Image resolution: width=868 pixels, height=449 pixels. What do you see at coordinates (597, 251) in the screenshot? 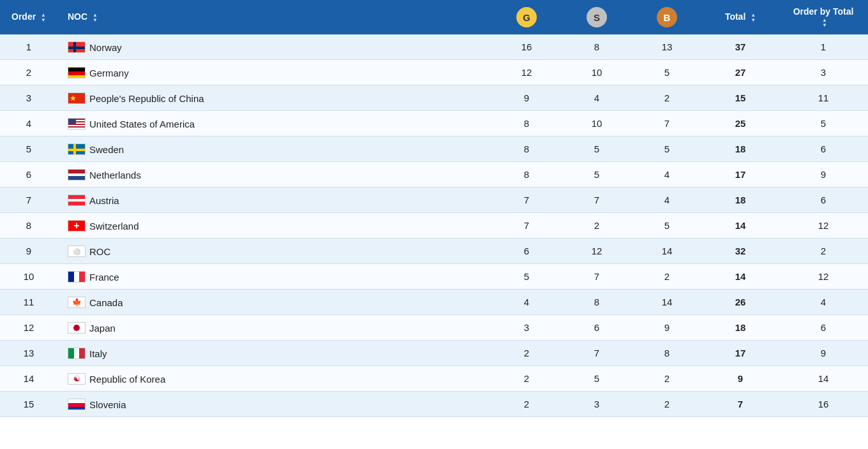
I see `silver-cell: 12` at bounding box center [597, 251].